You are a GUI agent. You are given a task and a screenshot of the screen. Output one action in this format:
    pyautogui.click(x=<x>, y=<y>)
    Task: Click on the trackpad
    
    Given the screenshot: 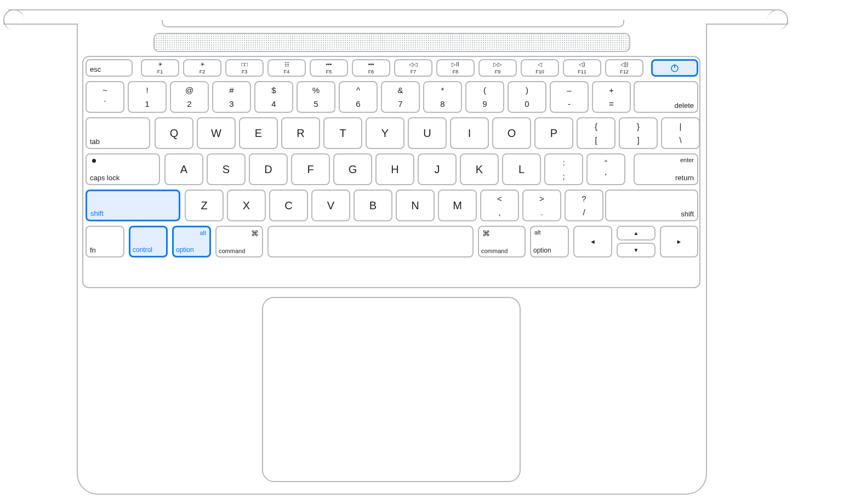 What is the action you would take?
    pyautogui.click(x=391, y=390)
    